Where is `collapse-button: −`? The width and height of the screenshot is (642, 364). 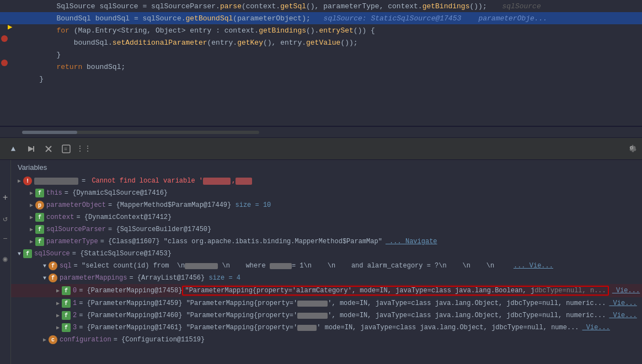
collapse-button: − is located at coordinates (5, 239).